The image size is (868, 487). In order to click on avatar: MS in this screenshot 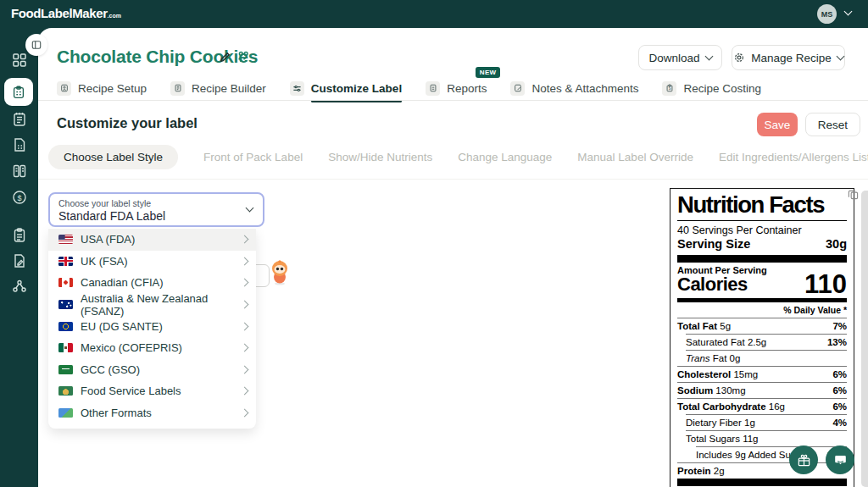, I will do `click(827, 14)`.